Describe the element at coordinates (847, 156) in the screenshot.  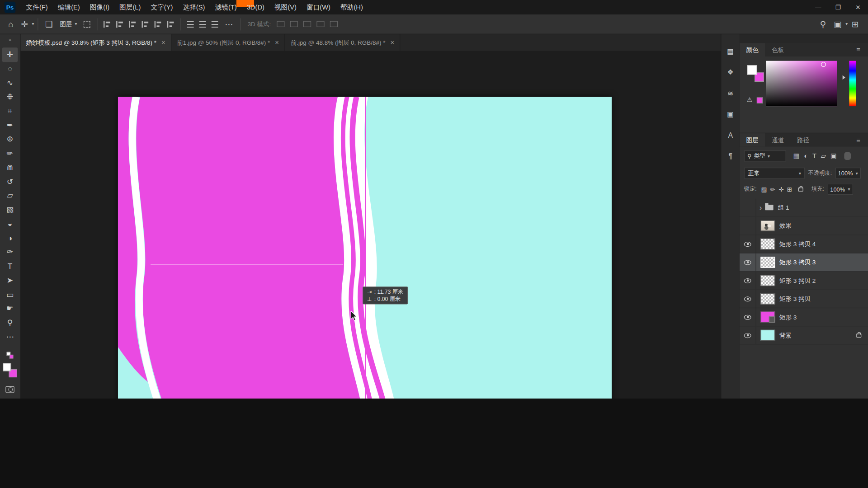
I see `layer-filter-toggle` at that location.